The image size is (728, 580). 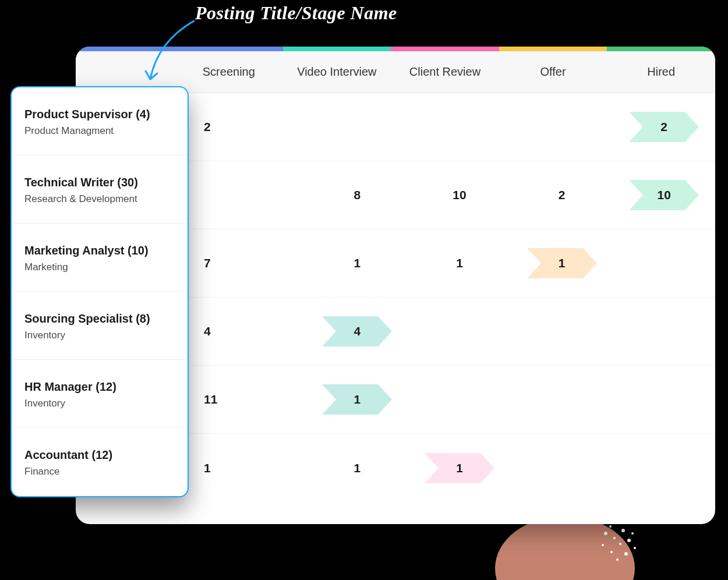 What do you see at coordinates (100, 394) in the screenshot?
I see `posting-row: HR Manager (12)Inventory` at bounding box center [100, 394].